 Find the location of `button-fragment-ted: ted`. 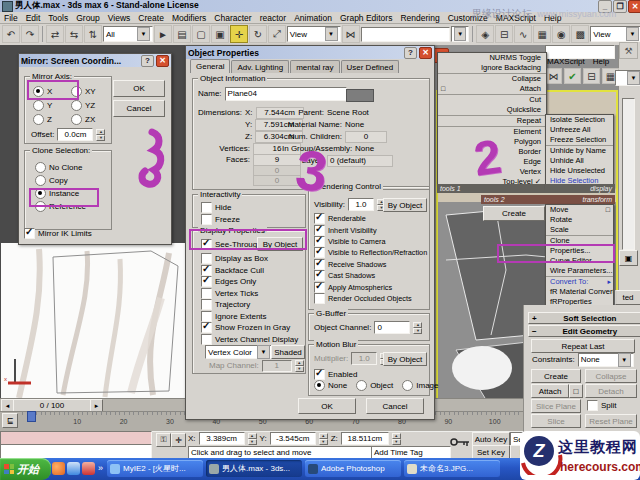

button-fragment-ted: ted is located at coordinates (628, 298).